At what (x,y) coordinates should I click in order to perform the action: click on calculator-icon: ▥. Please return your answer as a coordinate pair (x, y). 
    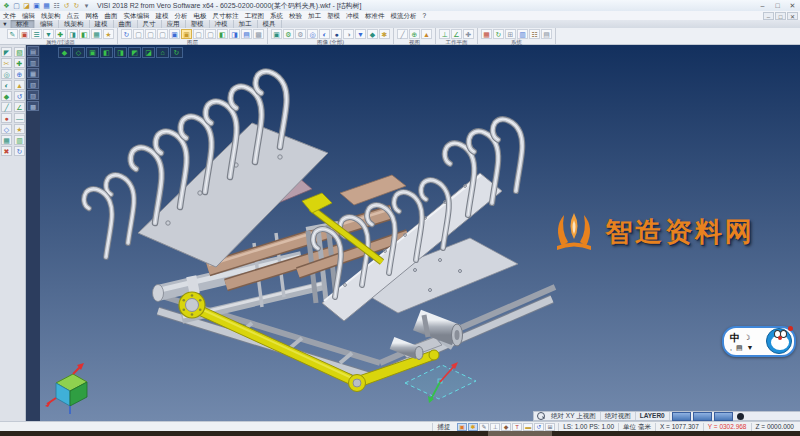
    Looking at the image, I should click on (522, 34).